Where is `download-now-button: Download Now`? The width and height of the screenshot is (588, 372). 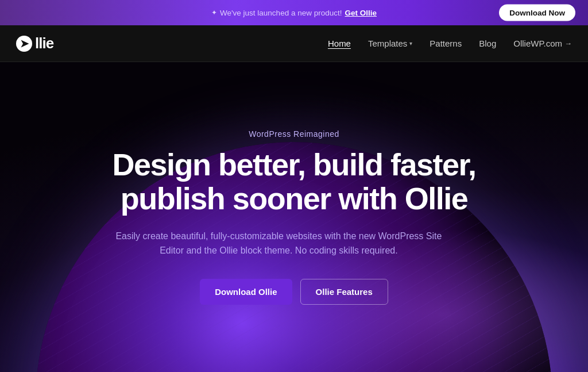 download-now-button: Download Now is located at coordinates (537, 13).